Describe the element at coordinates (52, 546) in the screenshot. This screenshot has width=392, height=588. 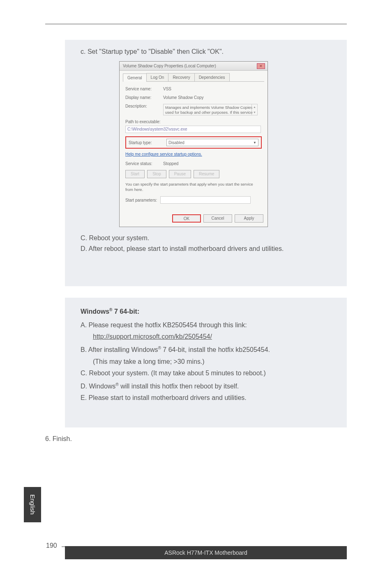
I see `page-number: 190` at that location.